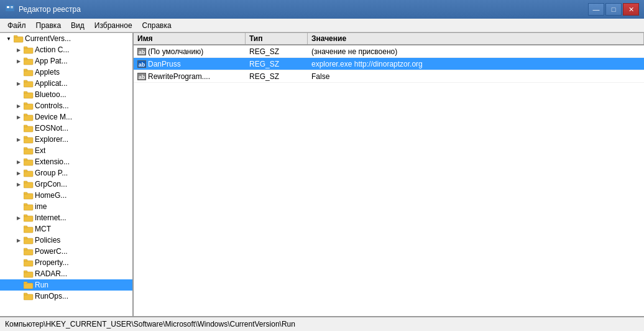 This screenshot has height=331, width=644. What do you see at coordinates (52, 139) in the screenshot?
I see `tree-label: Explorer...` at bounding box center [52, 139].